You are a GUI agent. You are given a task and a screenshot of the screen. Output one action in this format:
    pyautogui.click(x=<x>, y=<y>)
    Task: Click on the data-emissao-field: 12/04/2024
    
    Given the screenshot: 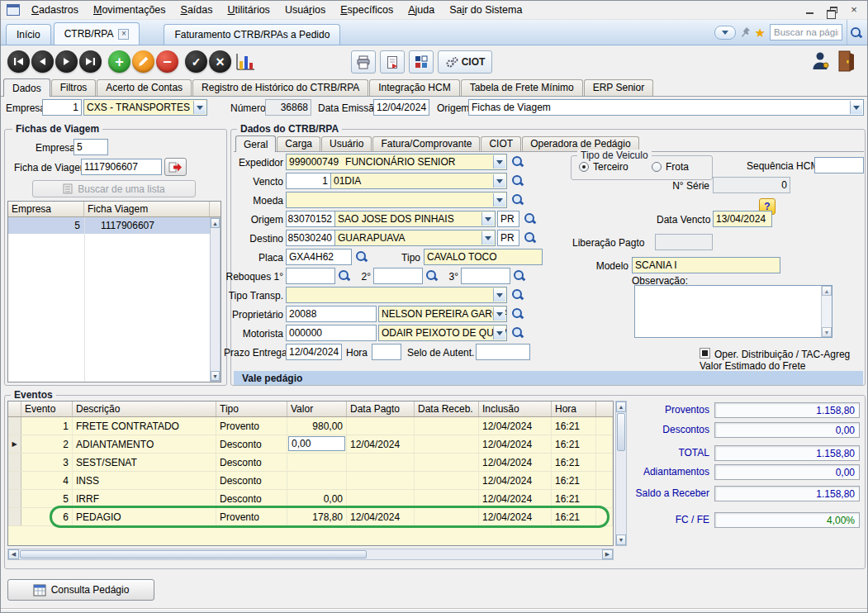 What is the action you would take?
    pyautogui.click(x=401, y=107)
    